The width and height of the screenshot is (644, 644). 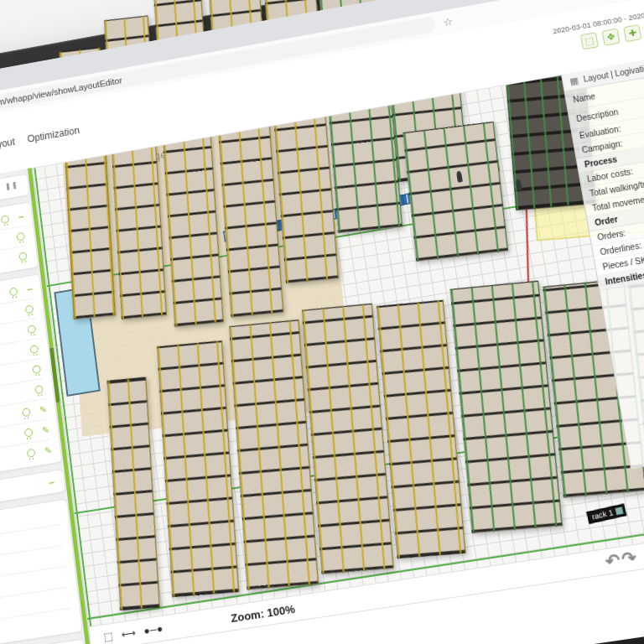 I want to click on rack-cluster, so click(x=455, y=191).